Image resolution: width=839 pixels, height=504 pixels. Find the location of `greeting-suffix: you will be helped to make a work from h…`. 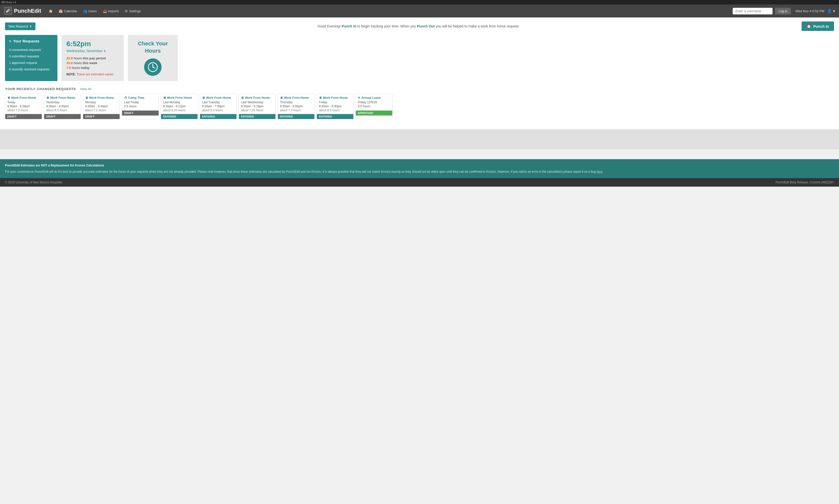

greeting-suffix: you will be helped to make a work from h… is located at coordinates (477, 26).